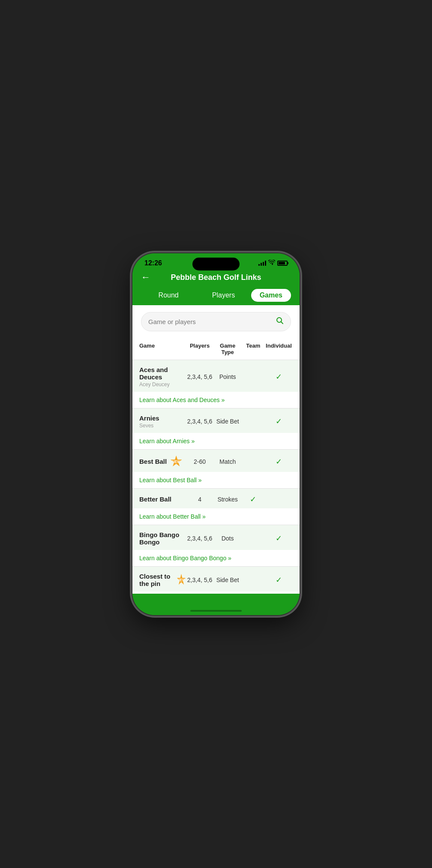 The height and width of the screenshot is (868, 432). I want to click on games-list: Aces and DeucesAcey Deucey2,3,4, 5,6Poin…, so click(216, 477).